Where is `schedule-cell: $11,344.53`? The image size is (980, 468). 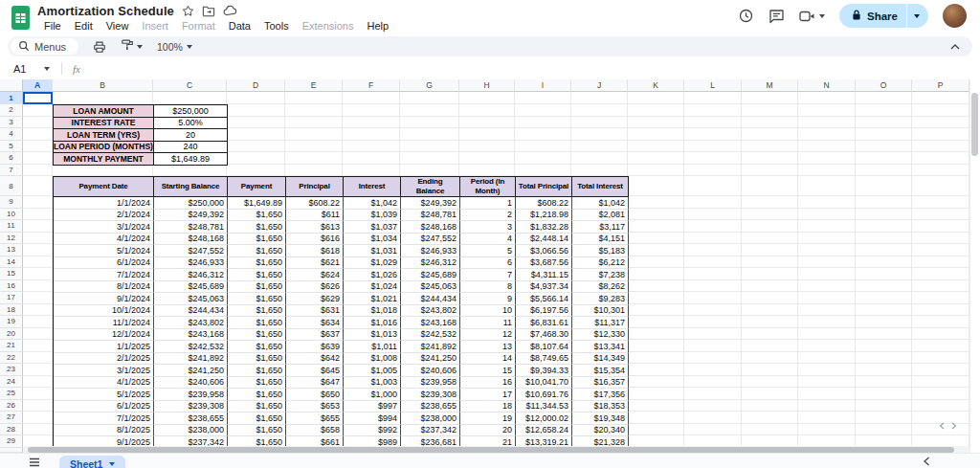 schedule-cell: $11,344.53 is located at coordinates (544, 408).